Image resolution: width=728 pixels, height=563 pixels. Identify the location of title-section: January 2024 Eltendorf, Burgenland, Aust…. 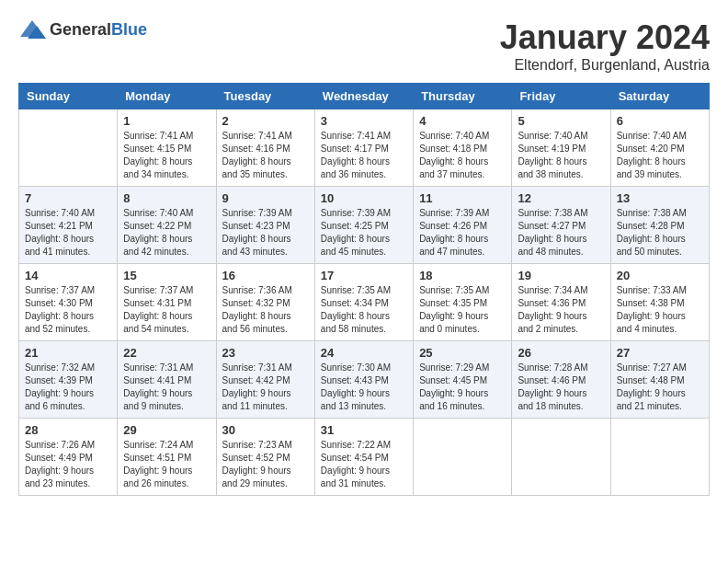
(605, 46).